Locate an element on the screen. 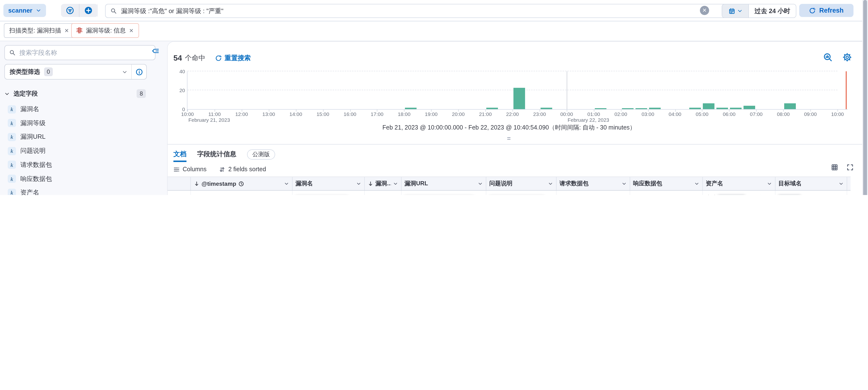  hits-summary: 54 个命中 重置搜索 is located at coordinates (212, 58).